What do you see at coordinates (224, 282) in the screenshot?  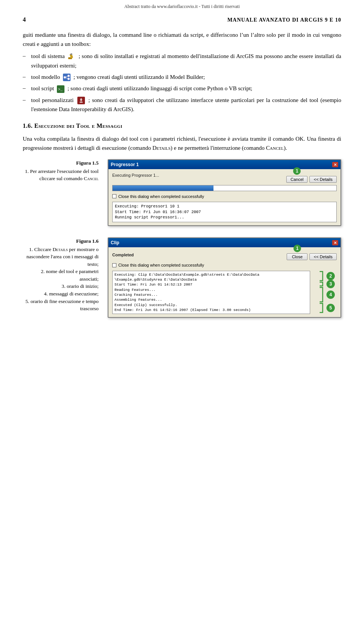 I see `clip-body: Completed 1 Close << Details Close this …` at bounding box center [224, 282].